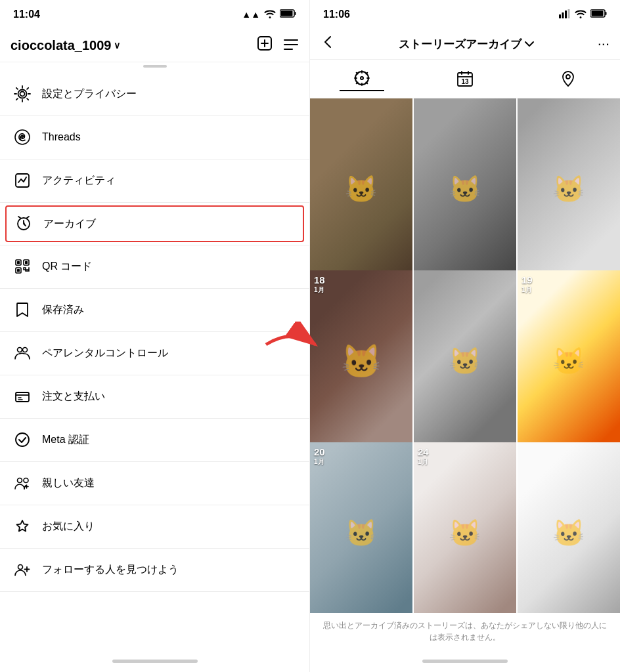 The height and width of the screenshot is (672, 620). I want to click on back-button, so click(328, 44).